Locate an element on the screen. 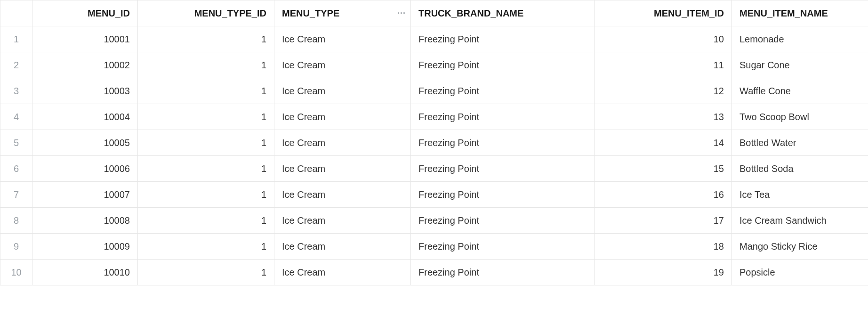  cell-menu-item-name: Popsicle is located at coordinates (800, 272).